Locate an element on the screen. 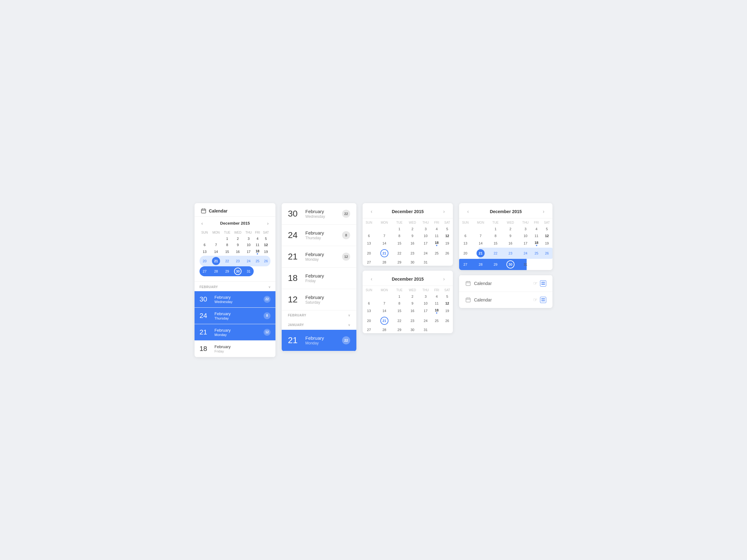 Image resolution: width=747 pixels, height=560 pixels. day-cell-26: 26 is located at coordinates (266, 261).